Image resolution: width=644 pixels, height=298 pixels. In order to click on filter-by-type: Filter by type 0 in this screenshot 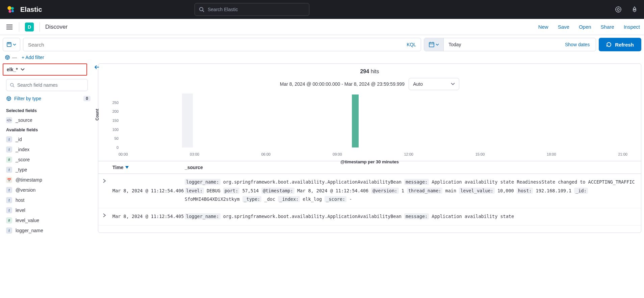, I will do `click(48, 99)`.